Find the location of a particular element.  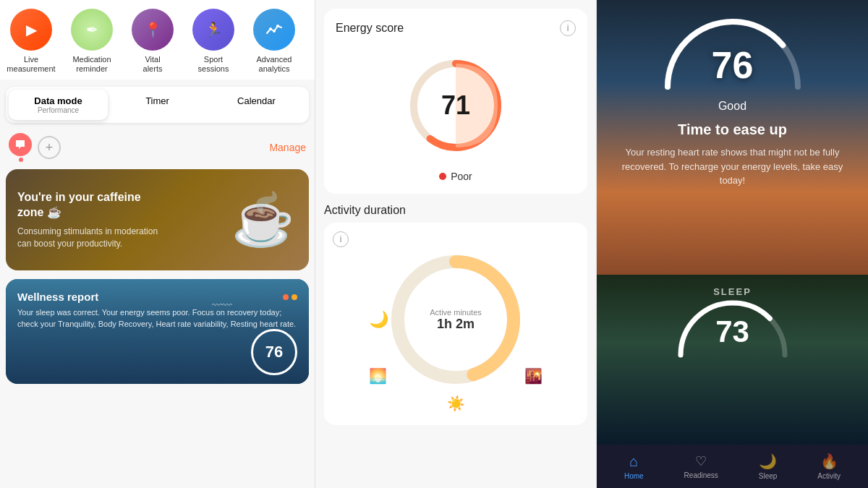

activity-nav-label: Activity is located at coordinates (829, 476).